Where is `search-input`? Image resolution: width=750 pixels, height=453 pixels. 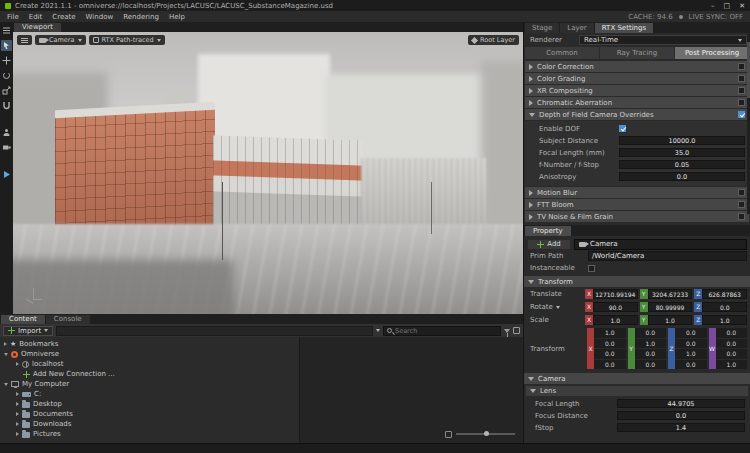 search-input is located at coordinates (446, 331).